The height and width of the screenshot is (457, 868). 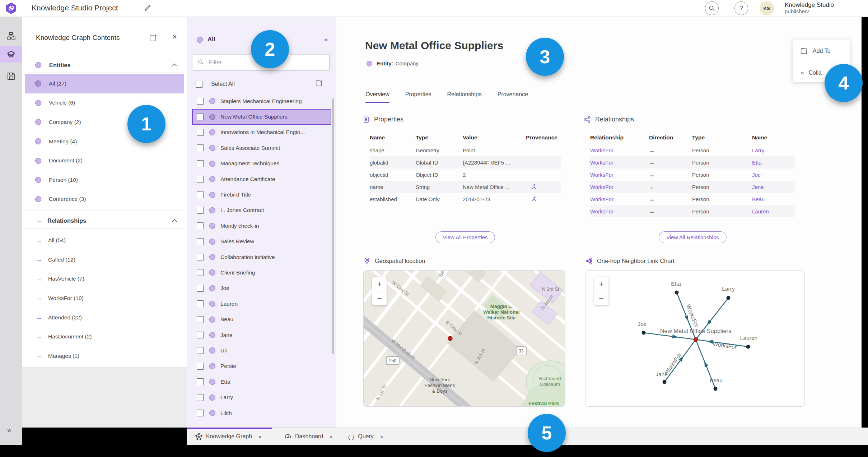 I want to click on related-name-link: Etta, so click(x=774, y=162).